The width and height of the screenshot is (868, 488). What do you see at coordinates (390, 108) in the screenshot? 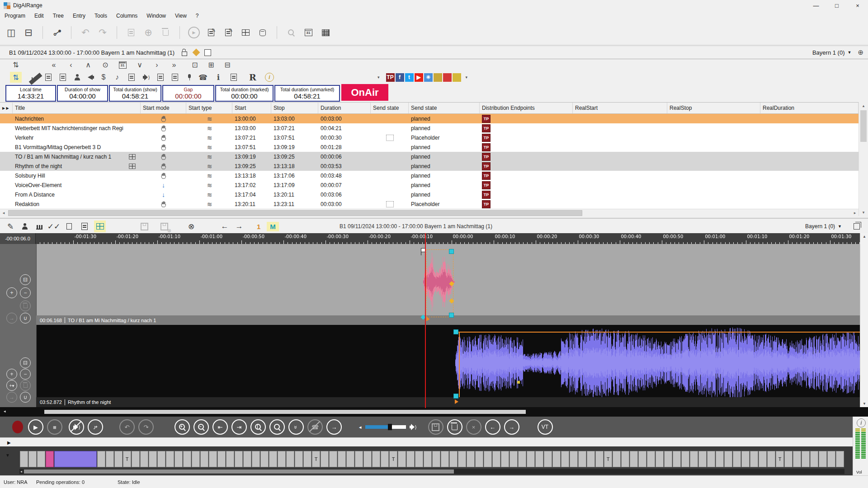
I see `col-header-send-state: Send state` at bounding box center [390, 108].